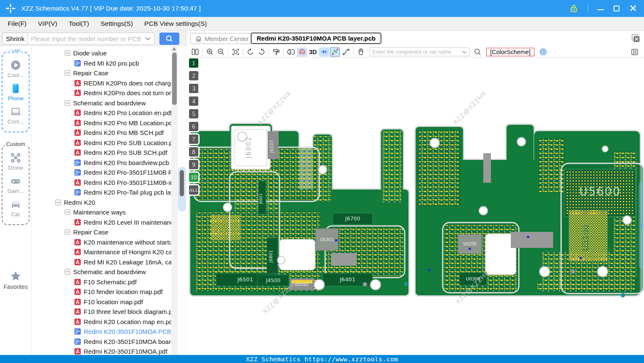  What do you see at coordinates (117, 24) in the screenshot?
I see `menu-settings-s: Settings(S)` at bounding box center [117, 24].